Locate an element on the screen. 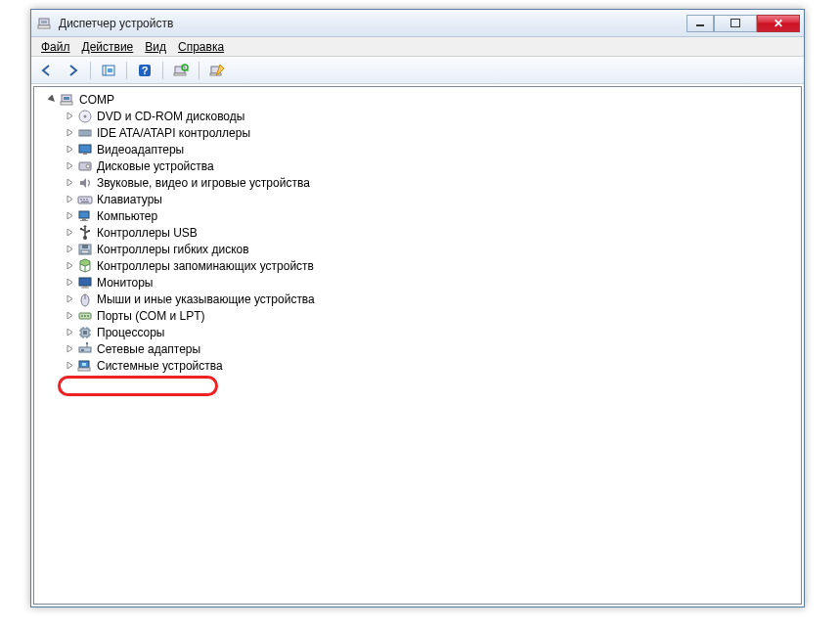  tree-item-label: Контроллеры гибких дисков is located at coordinates (173, 249).